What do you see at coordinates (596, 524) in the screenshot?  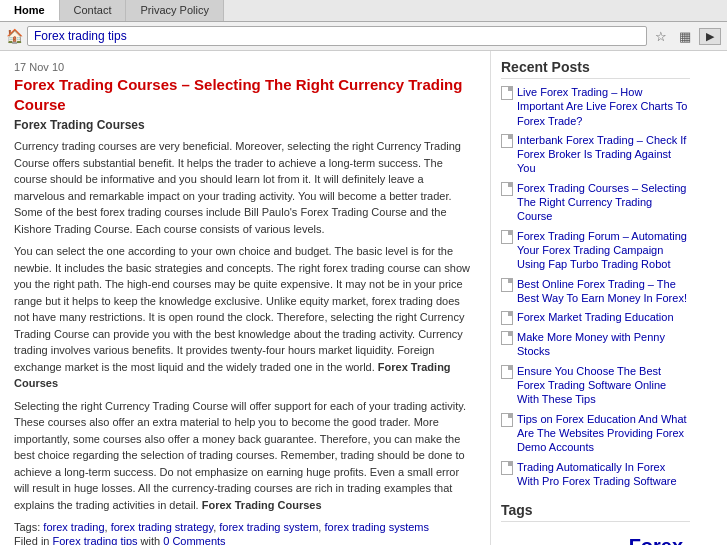 I see `tags-section: Tags Fibonacci Forex Trading Forex Forex…` at bounding box center [596, 524].